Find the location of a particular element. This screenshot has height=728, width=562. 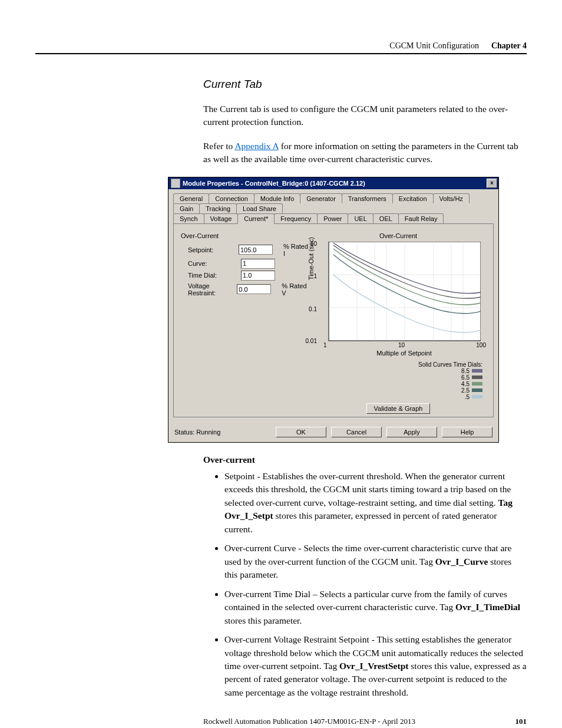

legend-row: .5 is located at coordinates (396, 397).